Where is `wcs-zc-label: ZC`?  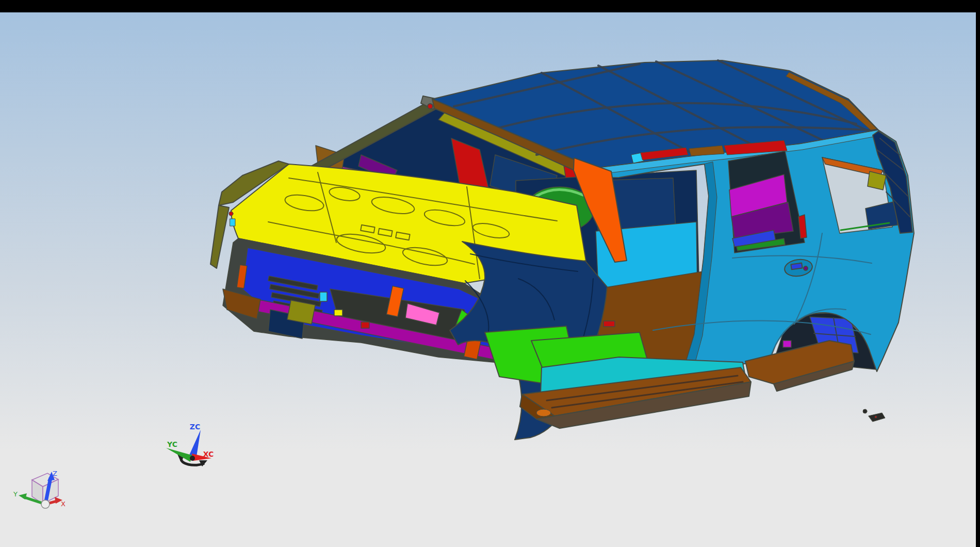
wcs-zc-label: ZC is located at coordinates (195, 427).